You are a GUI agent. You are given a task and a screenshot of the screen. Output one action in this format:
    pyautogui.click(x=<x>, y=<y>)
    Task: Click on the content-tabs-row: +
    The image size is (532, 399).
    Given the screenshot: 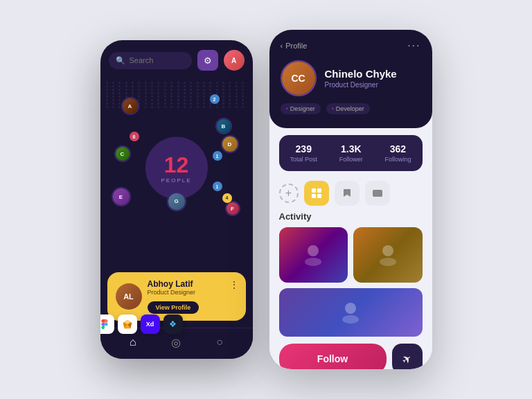 What is the action you would take?
    pyautogui.click(x=351, y=193)
    